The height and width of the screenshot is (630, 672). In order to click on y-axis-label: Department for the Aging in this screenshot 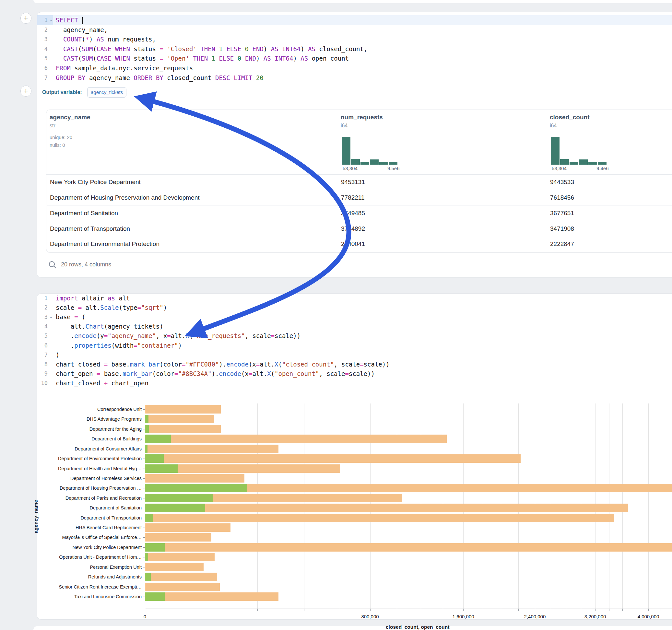, I will do `click(116, 429)`.